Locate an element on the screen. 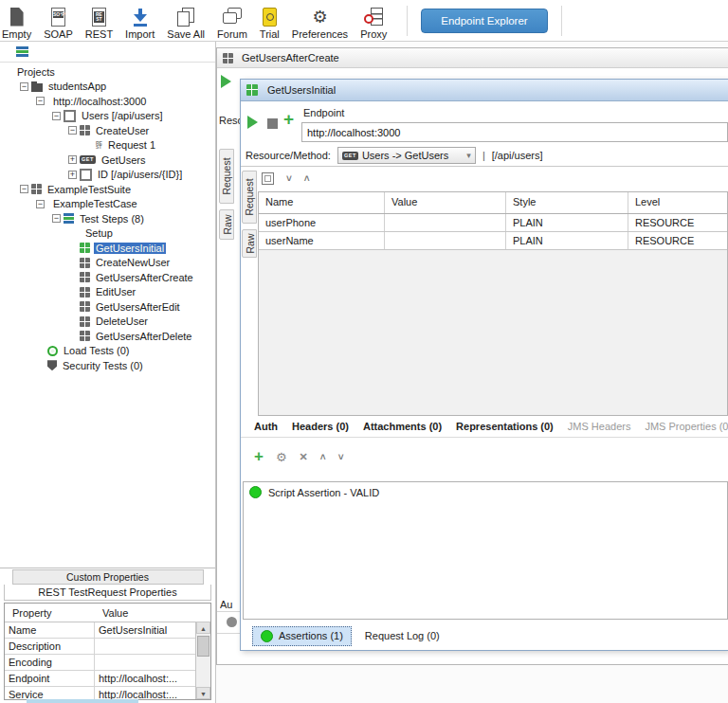 Image resolution: width=728 pixels, height=703 pixels. outer-tab-raw: Raw is located at coordinates (227, 225).